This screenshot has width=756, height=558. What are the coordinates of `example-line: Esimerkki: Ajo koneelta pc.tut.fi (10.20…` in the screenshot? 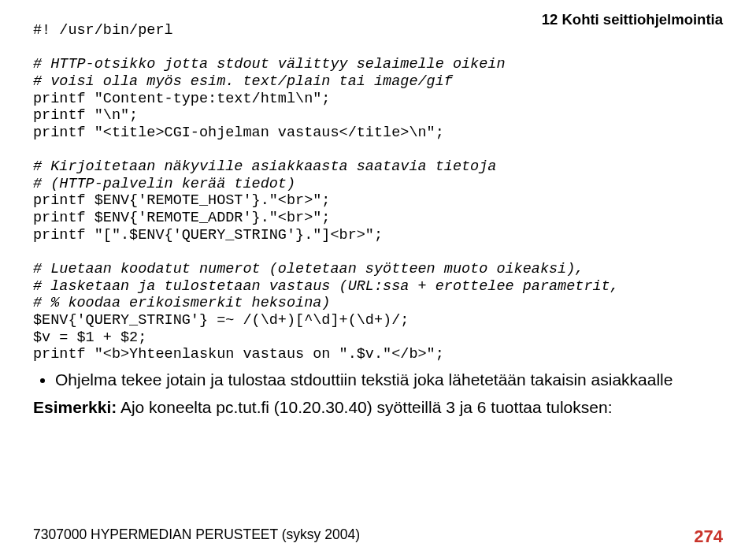 It's located at (378, 407).